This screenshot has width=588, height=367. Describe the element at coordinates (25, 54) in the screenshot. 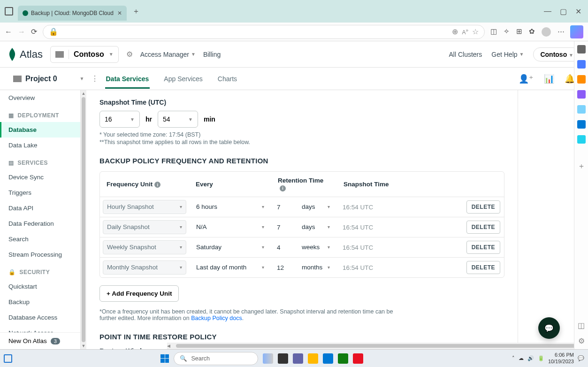

I see `atlas-logo: Atlas` at that location.